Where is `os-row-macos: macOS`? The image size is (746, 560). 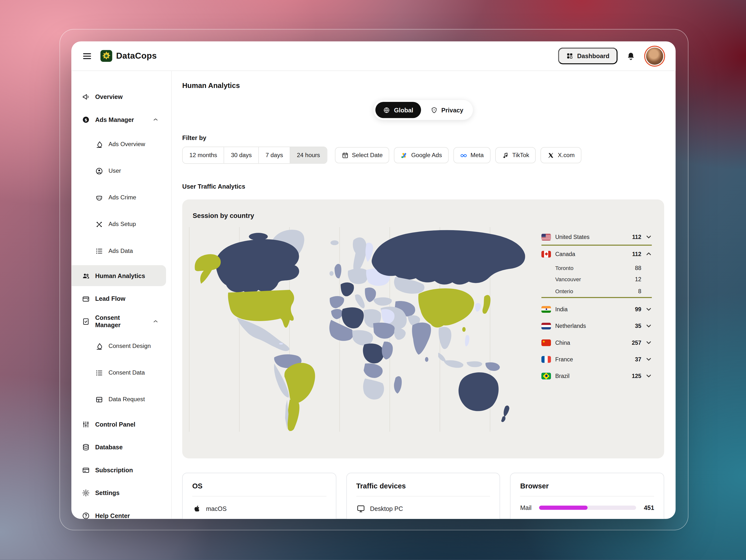 os-row-macos: macOS is located at coordinates (259, 509).